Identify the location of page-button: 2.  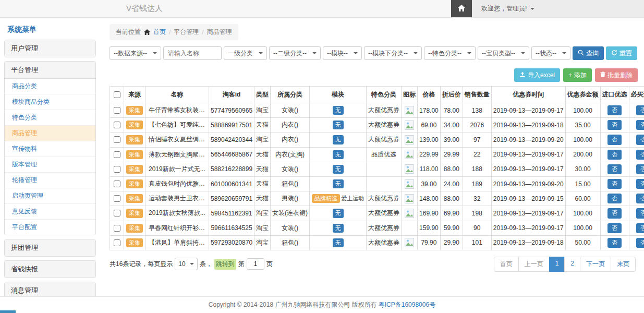
(573, 264).